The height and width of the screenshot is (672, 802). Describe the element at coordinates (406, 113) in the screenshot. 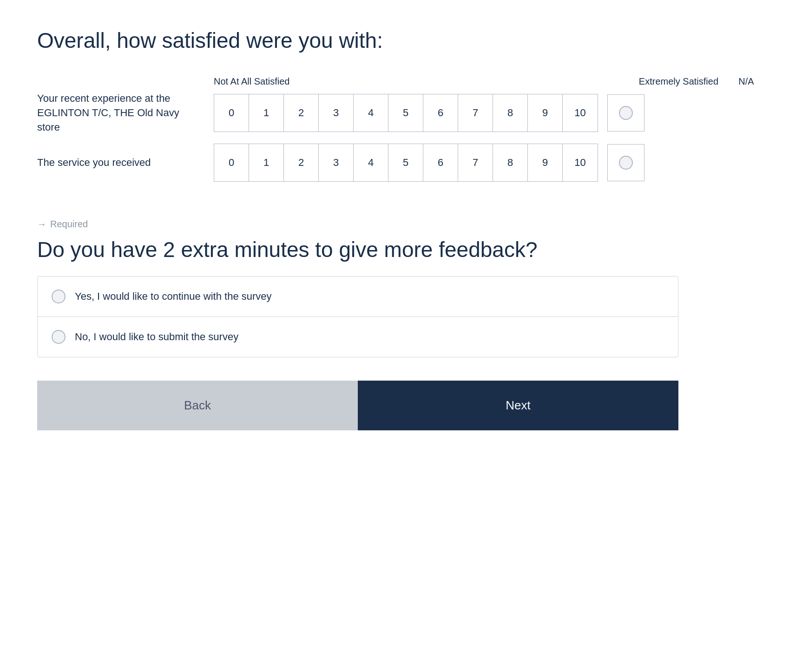

I see `store-rating-scale: 0 1 2 3 4 5 6 7 8 9 10` at that location.